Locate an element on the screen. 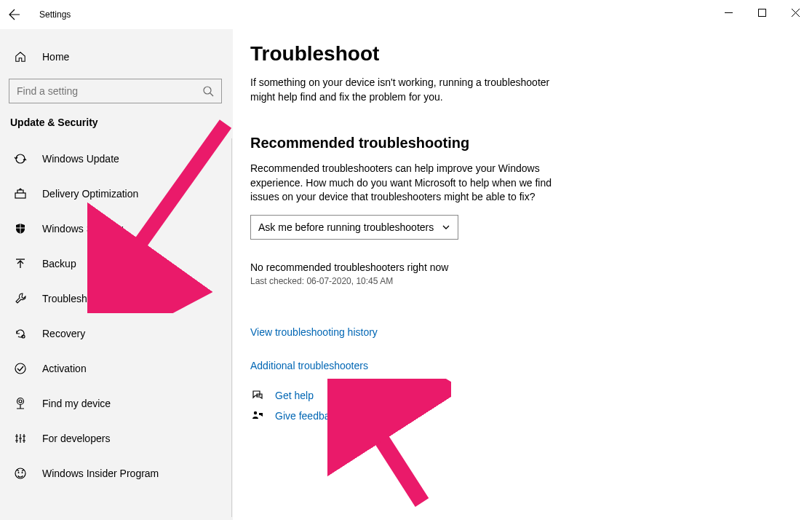  intro-text: If something on your device isn't workin… is located at coordinates (407, 90).